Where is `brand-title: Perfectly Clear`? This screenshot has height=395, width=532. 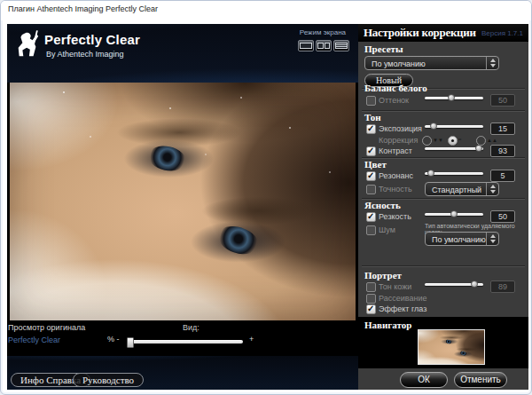 brand-title: Perfectly Clear is located at coordinates (92, 39).